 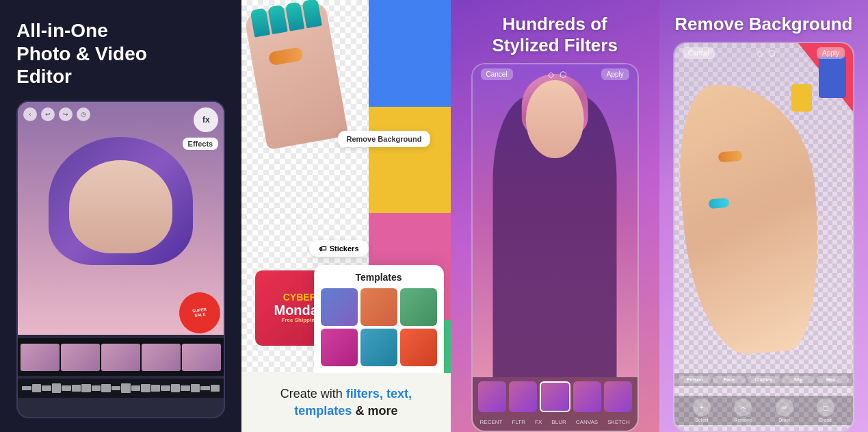 I want to click on rect-blue, so click(x=832, y=77).